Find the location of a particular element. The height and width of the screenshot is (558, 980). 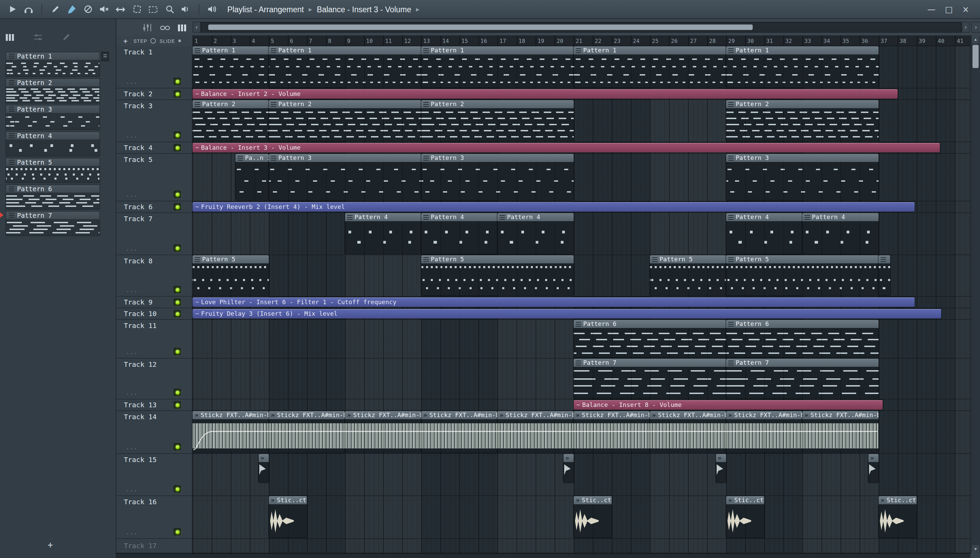

picker-filter-icon is located at coordinates (38, 38).